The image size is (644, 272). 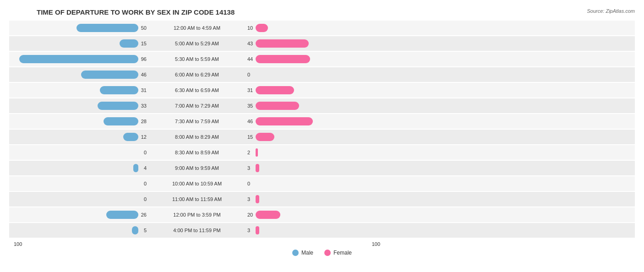 I want to click on time-label: 12:00 AM to 4:59 AM, so click(x=197, y=28).